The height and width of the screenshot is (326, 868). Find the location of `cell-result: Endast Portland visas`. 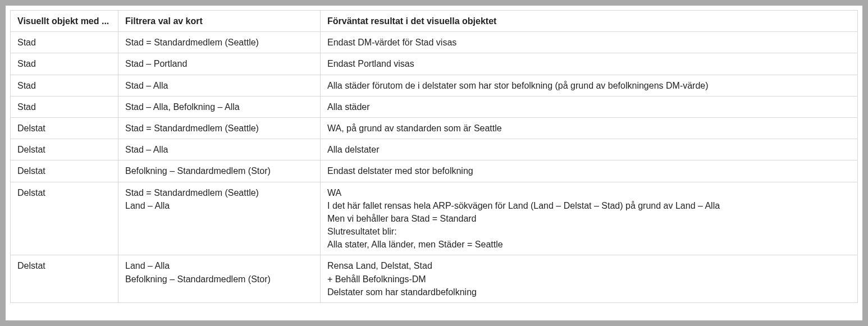

cell-result: Endast Portland visas is located at coordinates (590, 64).